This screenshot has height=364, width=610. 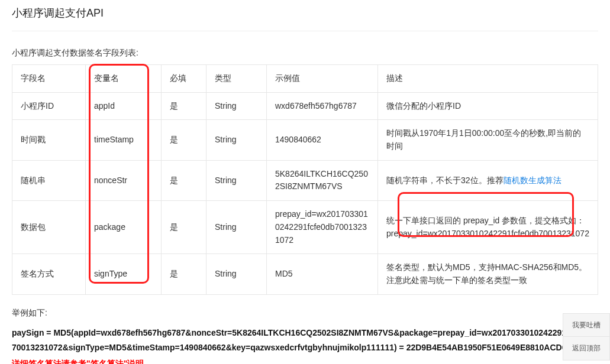 I want to click on th-var: 变量名, so click(x=124, y=79).